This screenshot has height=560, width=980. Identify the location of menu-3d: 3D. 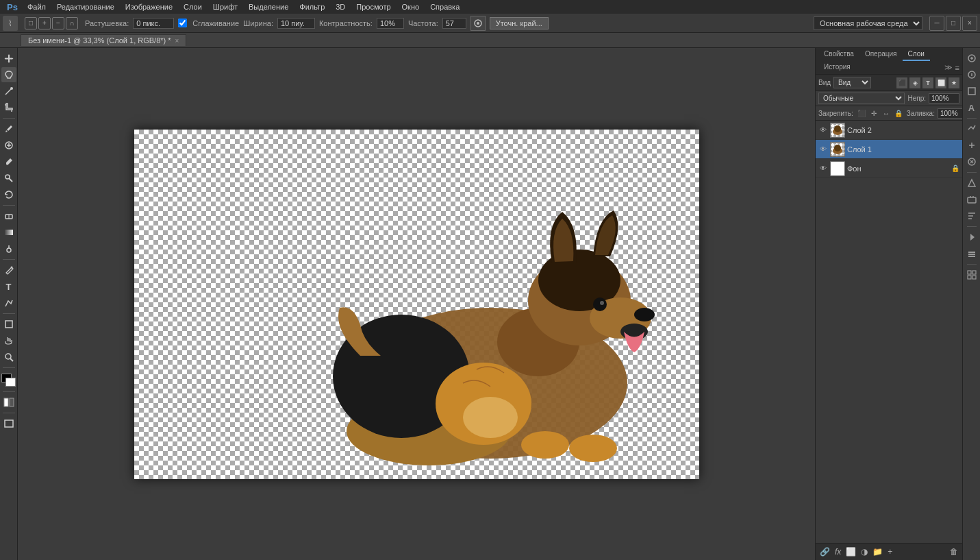
(340, 7).